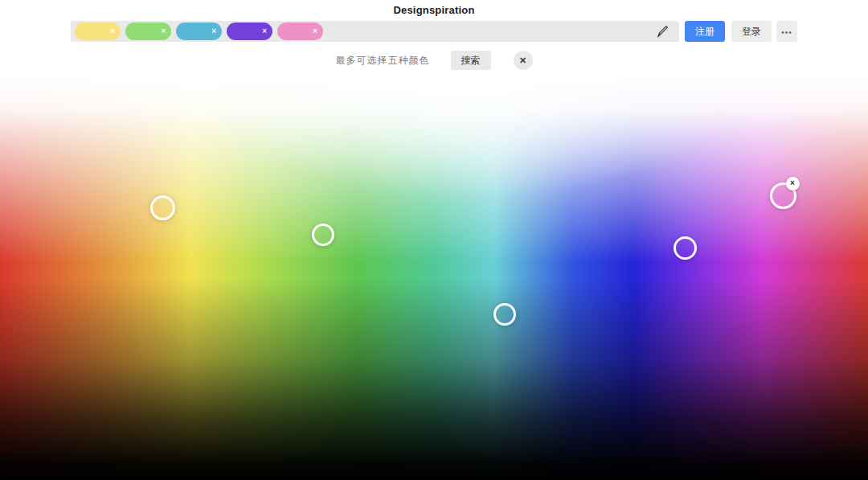  I want to click on close-search-button: ✕, so click(523, 60).